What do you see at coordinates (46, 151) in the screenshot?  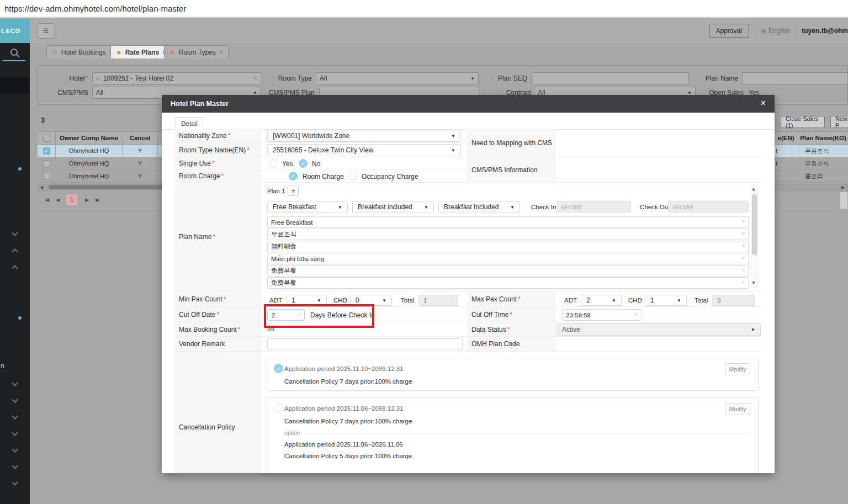 I see `table-row-checkbox-cell: ✓` at bounding box center [46, 151].